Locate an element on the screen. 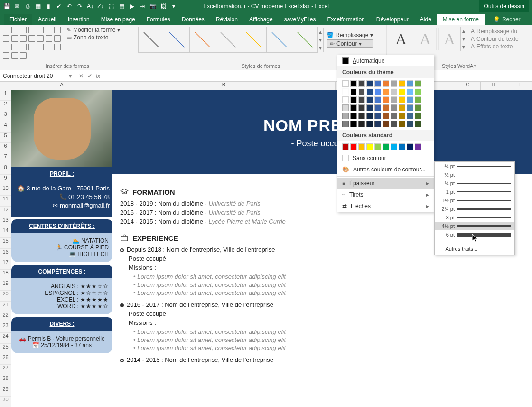 This screenshot has height=407, width=532. text-effects-icon: A is located at coordinates (473, 47).